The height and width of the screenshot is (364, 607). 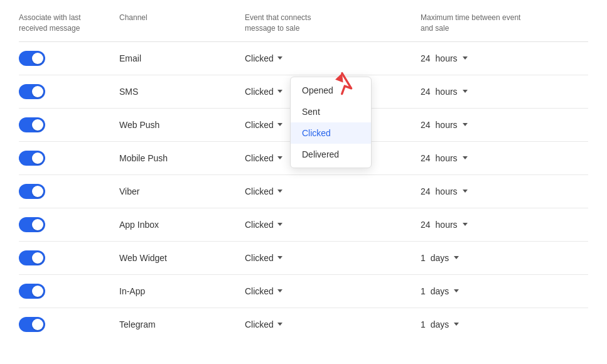 I want to click on arrow-pointer, so click(x=345, y=85).